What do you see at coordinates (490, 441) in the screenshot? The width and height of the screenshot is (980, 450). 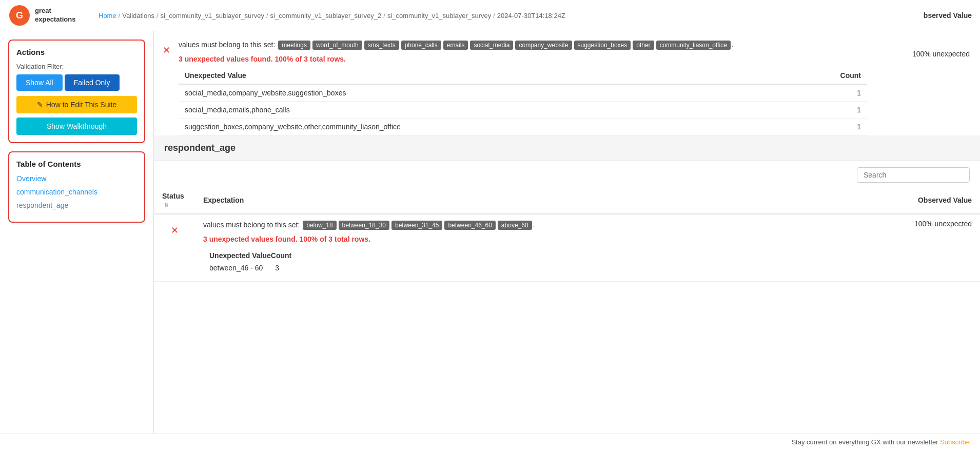 I see `footer: Stay current on everything GX with our n…` at bounding box center [490, 441].